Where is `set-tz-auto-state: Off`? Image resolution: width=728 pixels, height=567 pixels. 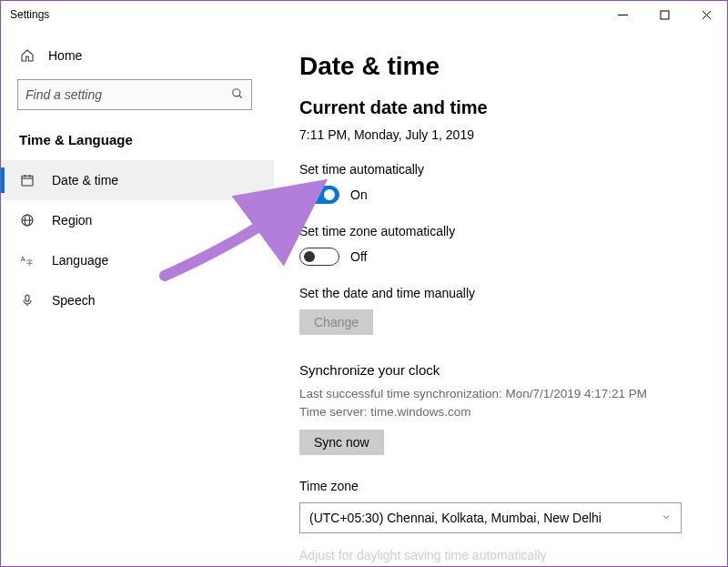
set-tz-auto-state: Off is located at coordinates (359, 257).